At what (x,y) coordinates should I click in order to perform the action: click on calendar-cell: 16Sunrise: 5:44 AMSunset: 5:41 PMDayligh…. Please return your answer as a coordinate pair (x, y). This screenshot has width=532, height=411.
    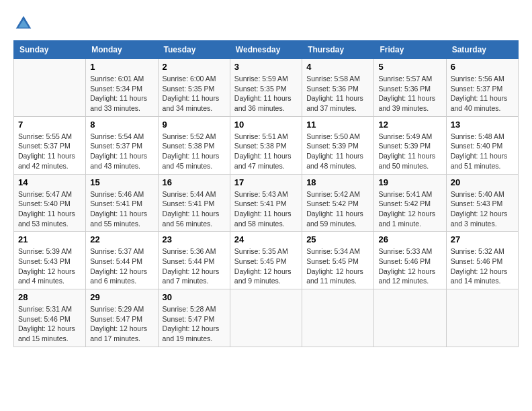
    Looking at the image, I should click on (193, 203).